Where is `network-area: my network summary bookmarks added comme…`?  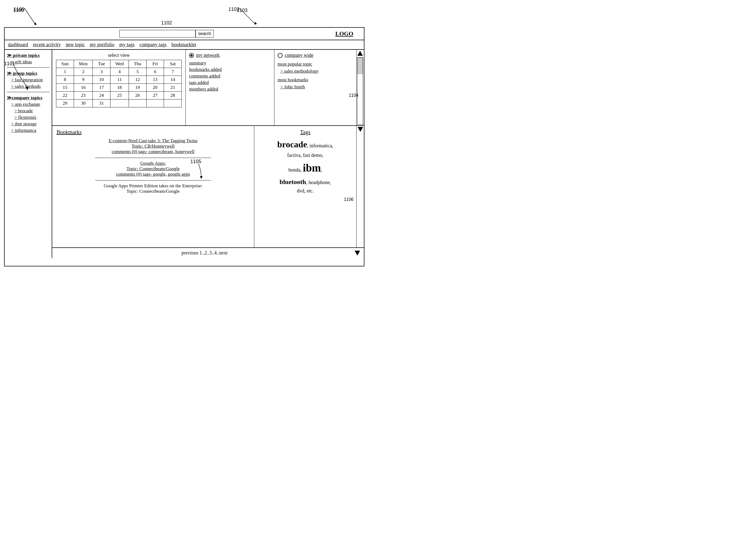 network-area: my network summary bookmarks added comme… is located at coordinates (230, 87).